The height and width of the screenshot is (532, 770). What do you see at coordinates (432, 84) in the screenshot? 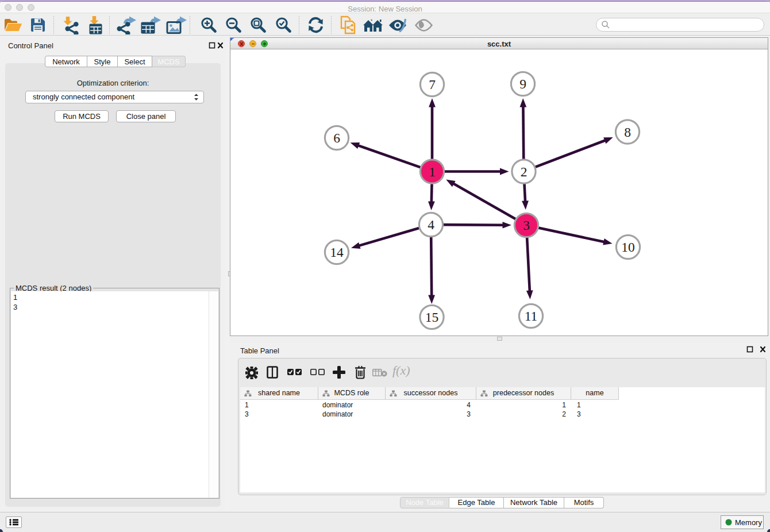
I see `svg-text: 7` at bounding box center [432, 84].